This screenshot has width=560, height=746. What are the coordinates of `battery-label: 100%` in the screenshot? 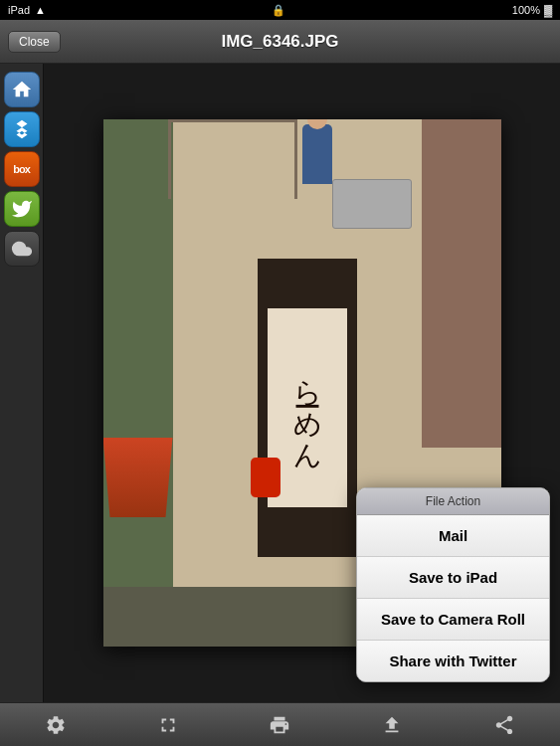 It's located at (526, 10).